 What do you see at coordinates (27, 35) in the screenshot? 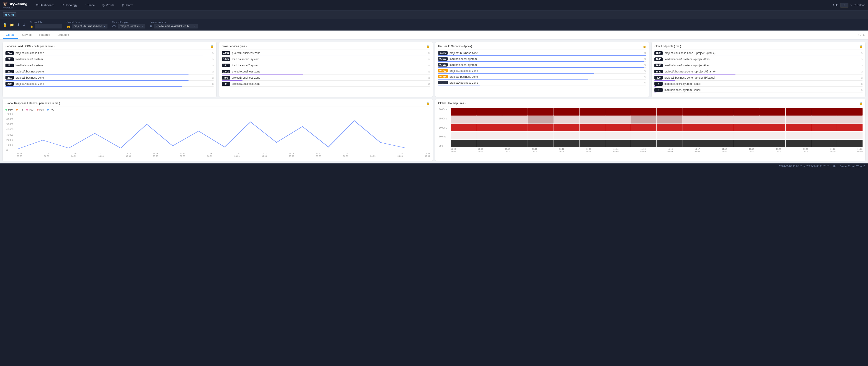
I see `tab-service: Service` at bounding box center [27, 35].